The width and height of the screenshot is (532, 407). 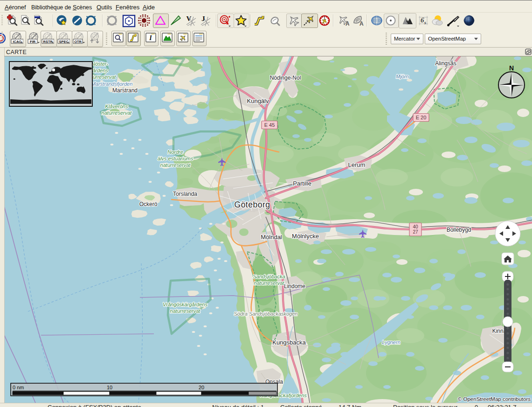 What do you see at coordinates (511, 68) in the screenshot?
I see `svg-text: N` at bounding box center [511, 68].